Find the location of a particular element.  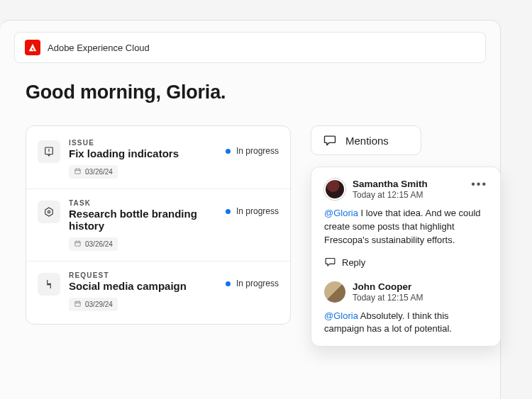

mention-header: Samantha SmithToday at 12:15 AM••• is located at coordinates (406, 189).